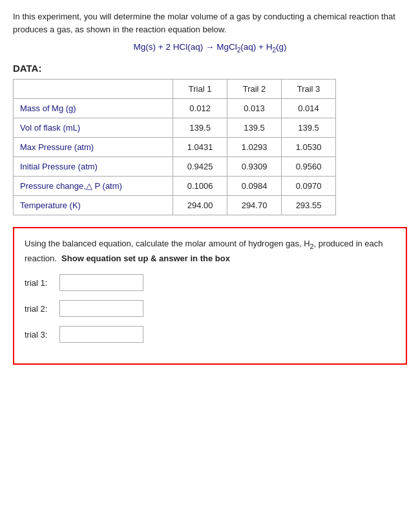 The height and width of the screenshot is (507, 420). Describe the element at coordinates (146, 259) in the screenshot. I see `question-bold: Show equation set up & answer in the box` at that location.